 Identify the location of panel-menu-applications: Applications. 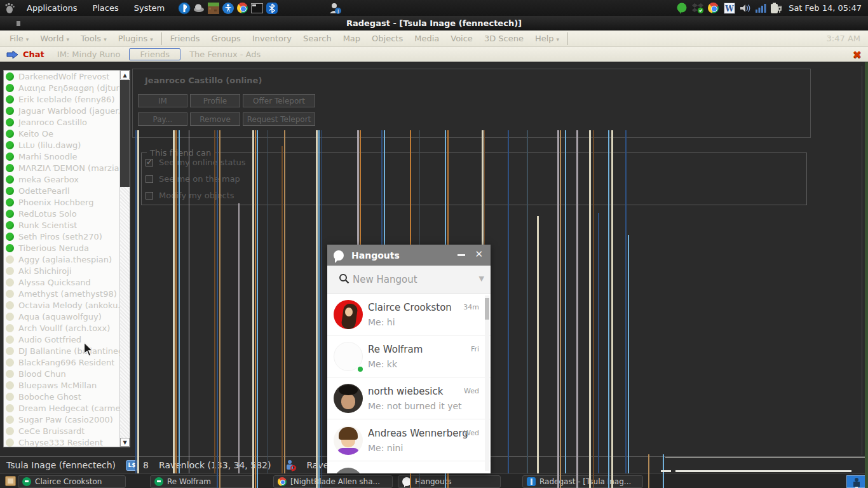
(52, 8).